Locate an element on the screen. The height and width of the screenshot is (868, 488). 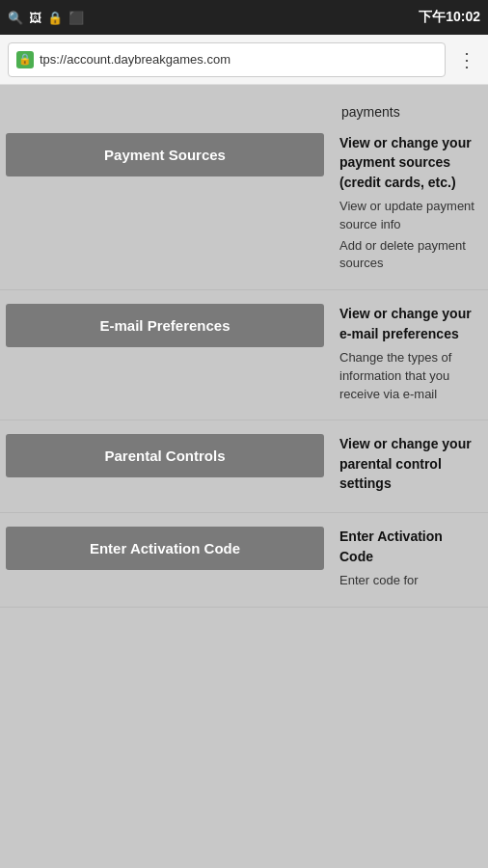
search-icon: 🔍 is located at coordinates (15, 17).